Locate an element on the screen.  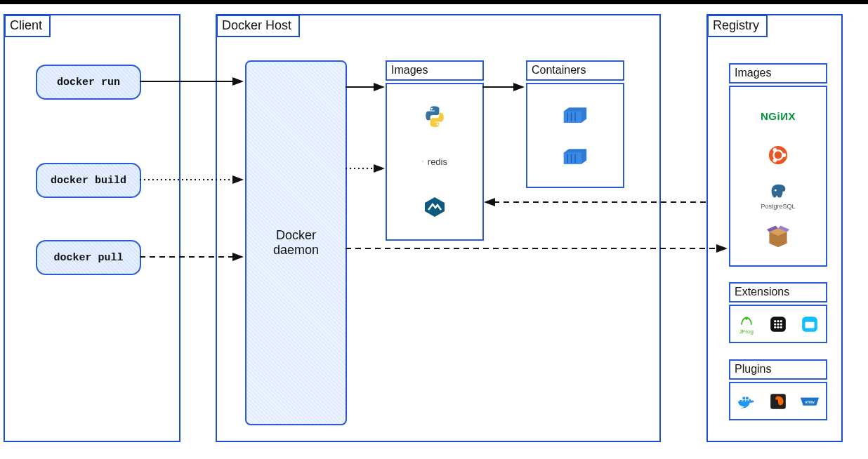
host-containers-title: Containers is located at coordinates (575, 70).